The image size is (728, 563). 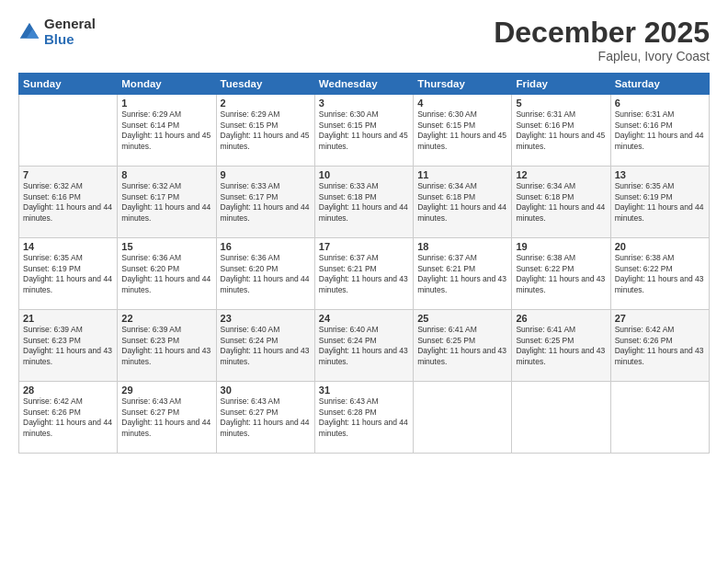 What do you see at coordinates (364, 175) in the screenshot?
I see `day-number: 10` at bounding box center [364, 175].